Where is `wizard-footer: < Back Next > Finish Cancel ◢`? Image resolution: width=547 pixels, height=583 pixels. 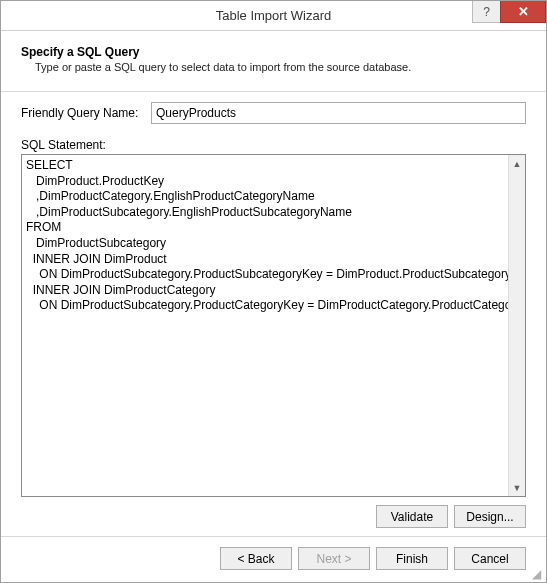 wizard-footer: < Back Next > Finish Cancel ◢ is located at coordinates (274, 559).